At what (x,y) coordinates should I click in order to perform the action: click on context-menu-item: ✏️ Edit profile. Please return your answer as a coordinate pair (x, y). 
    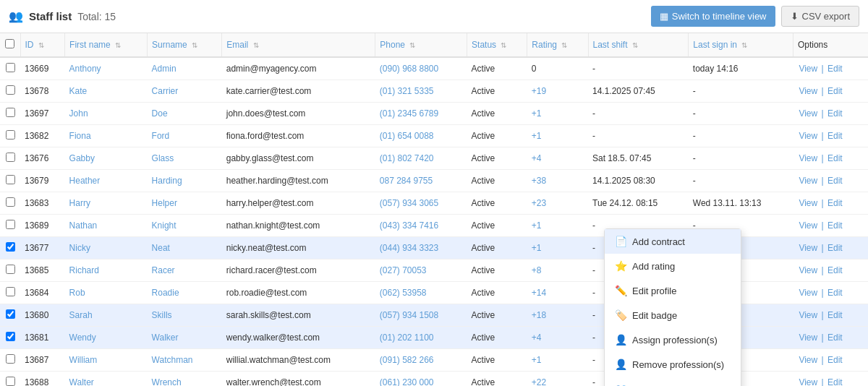
    Looking at the image, I should click on (673, 291).